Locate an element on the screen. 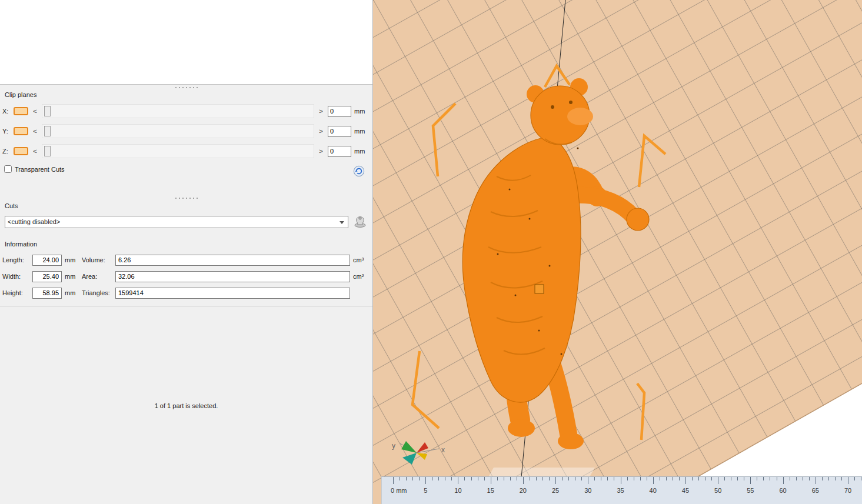 The width and height of the screenshot is (862, 504). clip-row-z: Z: < > mm is located at coordinates (185, 151).